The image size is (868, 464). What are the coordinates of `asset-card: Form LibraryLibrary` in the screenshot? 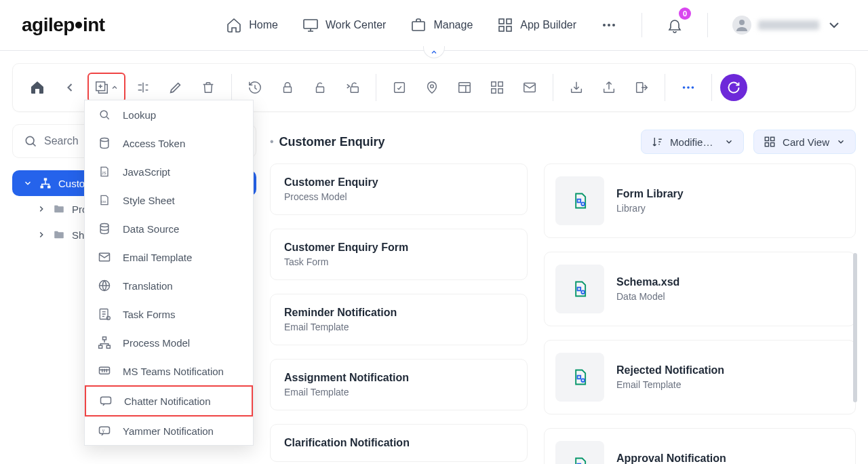 It's located at (700, 201).